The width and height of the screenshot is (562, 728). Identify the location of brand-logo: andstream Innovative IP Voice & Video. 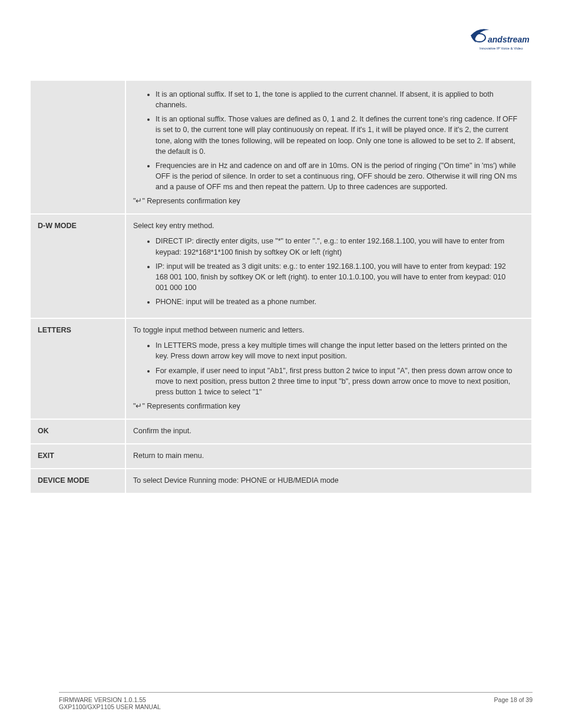
(500, 42).